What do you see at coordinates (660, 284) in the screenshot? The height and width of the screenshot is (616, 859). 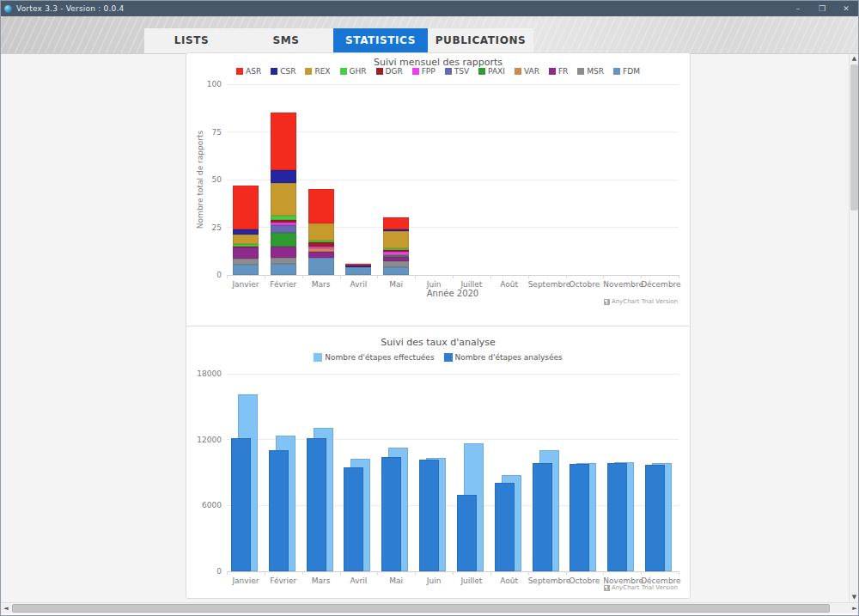 I see `x-tick-label: Décembre` at bounding box center [660, 284].